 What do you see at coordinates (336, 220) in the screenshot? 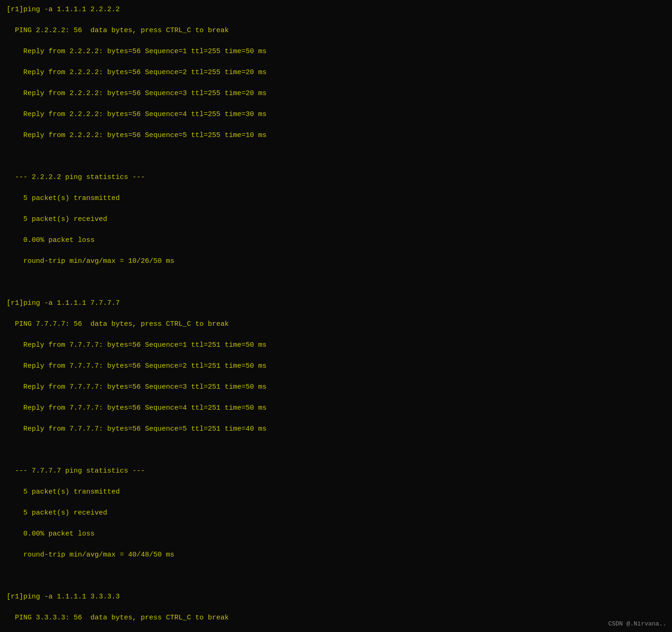
I see `stat-1-2: 5 packet(s) received` at bounding box center [336, 220].